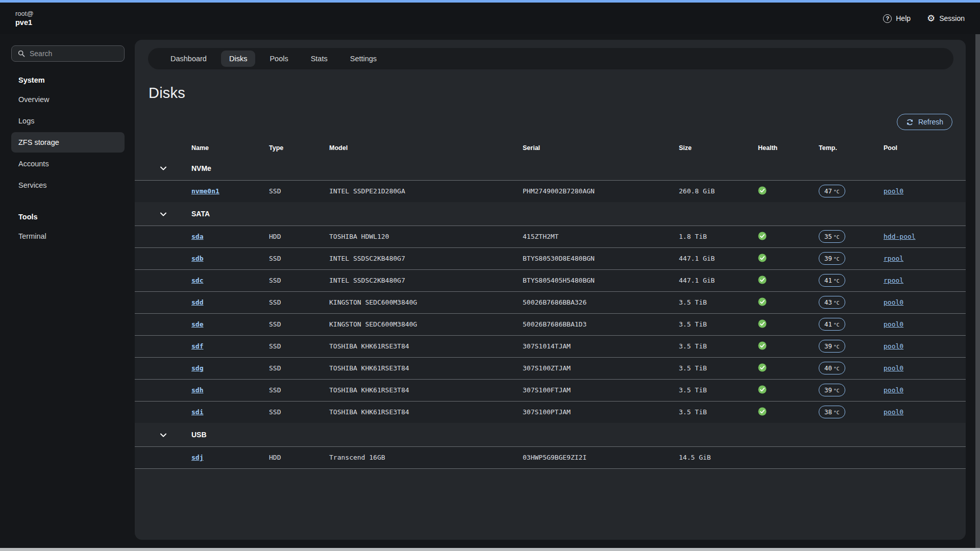 This screenshot has width=980, height=551. I want to click on table-header-row: Name Type Model Serial Size Health Temp.…, so click(550, 147).